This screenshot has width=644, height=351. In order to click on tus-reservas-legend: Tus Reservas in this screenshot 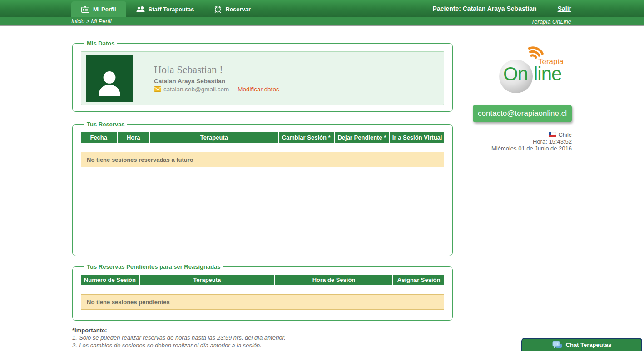, I will do `click(106, 125)`.